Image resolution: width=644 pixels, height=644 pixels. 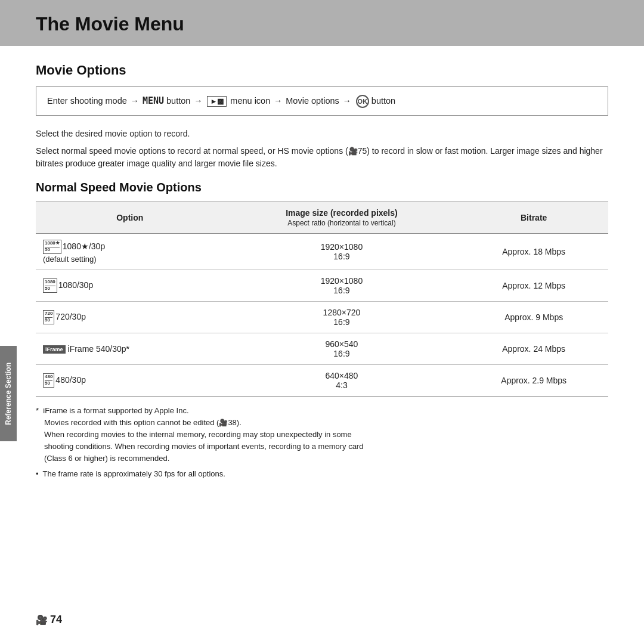 What do you see at coordinates (322, 442) in the screenshot?
I see `footnotes: * iFrame is a format supported by Apple …` at bounding box center [322, 442].